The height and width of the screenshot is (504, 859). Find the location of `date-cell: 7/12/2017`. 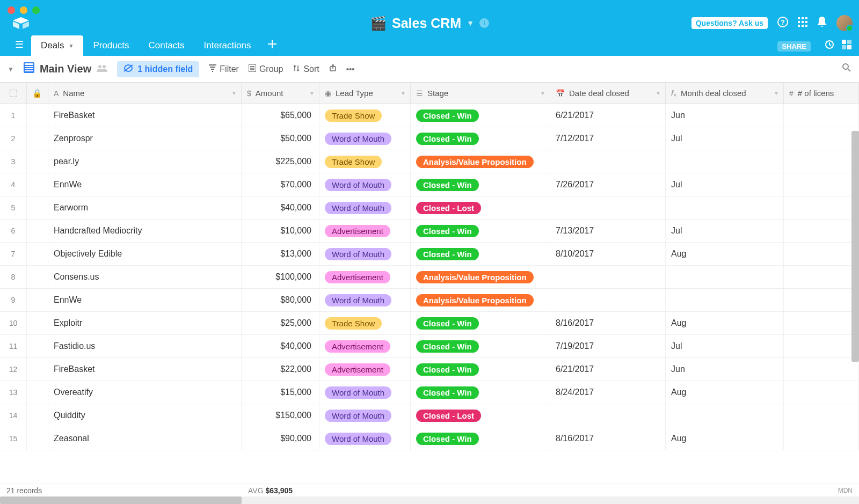

date-cell: 7/12/2017 is located at coordinates (608, 138).